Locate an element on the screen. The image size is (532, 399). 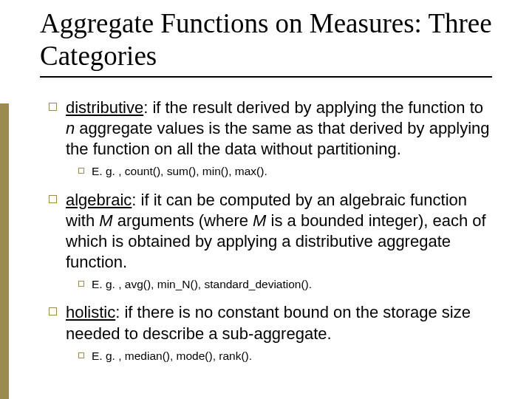
title-block: Aggregate Functions on Measures: Three C… is located at coordinates (266, 43).